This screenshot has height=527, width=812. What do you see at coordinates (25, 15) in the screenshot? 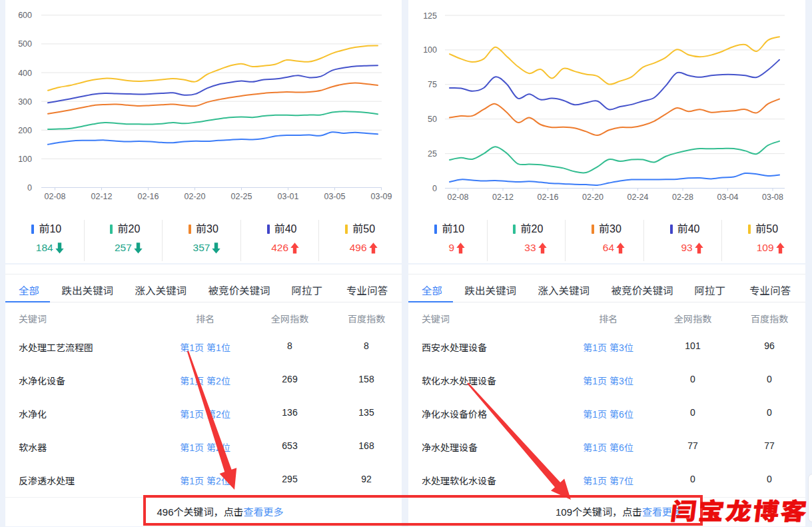
I see `svg-text: 600` at bounding box center [25, 15].